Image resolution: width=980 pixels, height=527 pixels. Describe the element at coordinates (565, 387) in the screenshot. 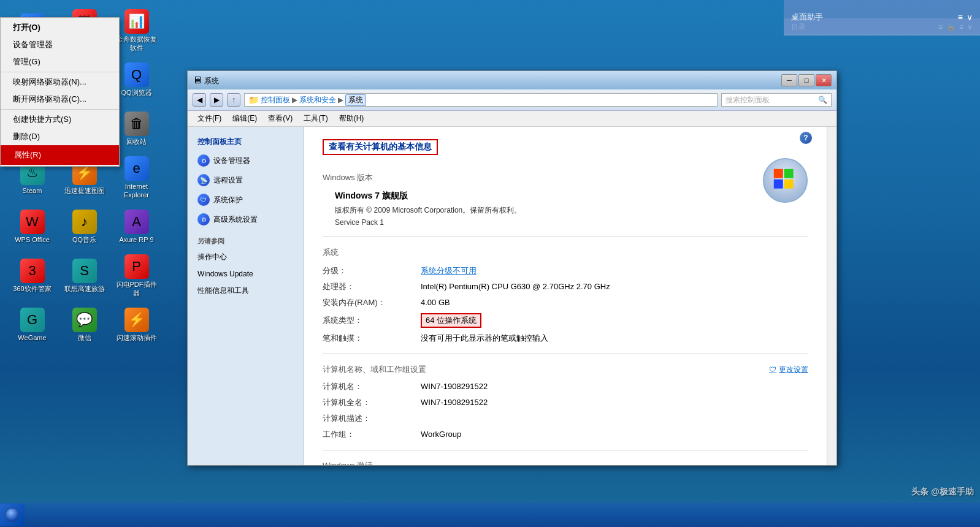

I see `computer-name-row: 计算机名： WIN7-1908291522` at that location.